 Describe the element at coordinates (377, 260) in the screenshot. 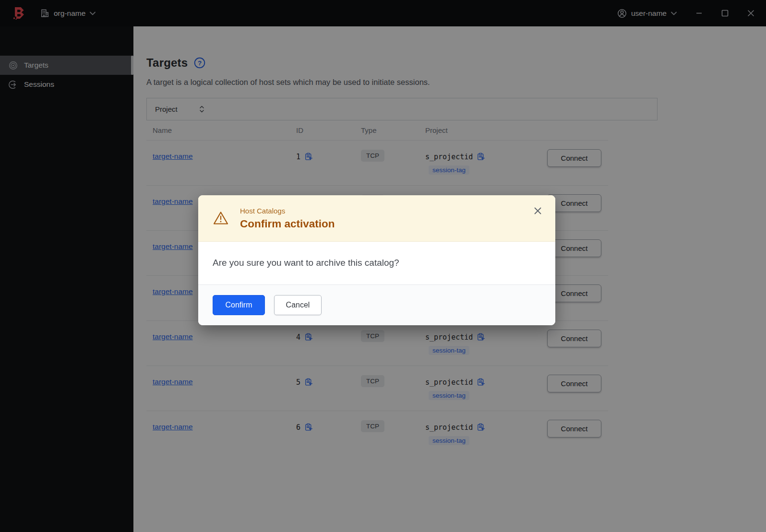

I see `confirm-dialog: Host Catalogs Confirm activation Are you…` at that location.